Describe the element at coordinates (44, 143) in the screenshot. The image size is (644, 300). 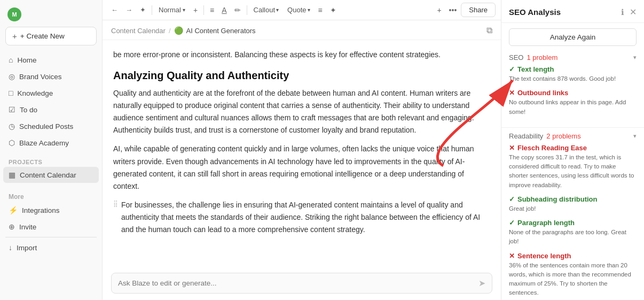
I see `sidebar-item-label: Blaze Academy` at that location.